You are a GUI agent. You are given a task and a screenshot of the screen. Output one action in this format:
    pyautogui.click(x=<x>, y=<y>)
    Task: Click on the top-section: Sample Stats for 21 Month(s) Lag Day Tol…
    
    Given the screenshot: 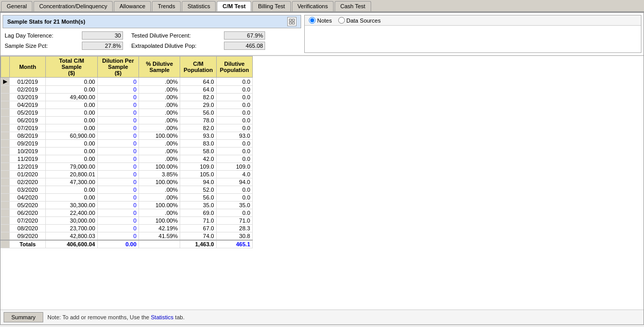 What is the action you would take?
    pyautogui.click(x=322, y=34)
    